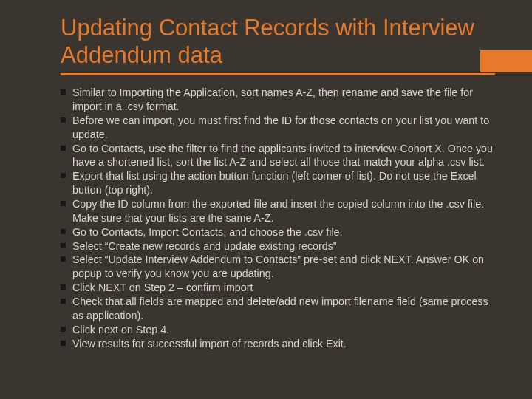 This screenshot has width=532, height=399. I want to click on list-item: Select “Update Interview Addendum to Con…, so click(278, 267).